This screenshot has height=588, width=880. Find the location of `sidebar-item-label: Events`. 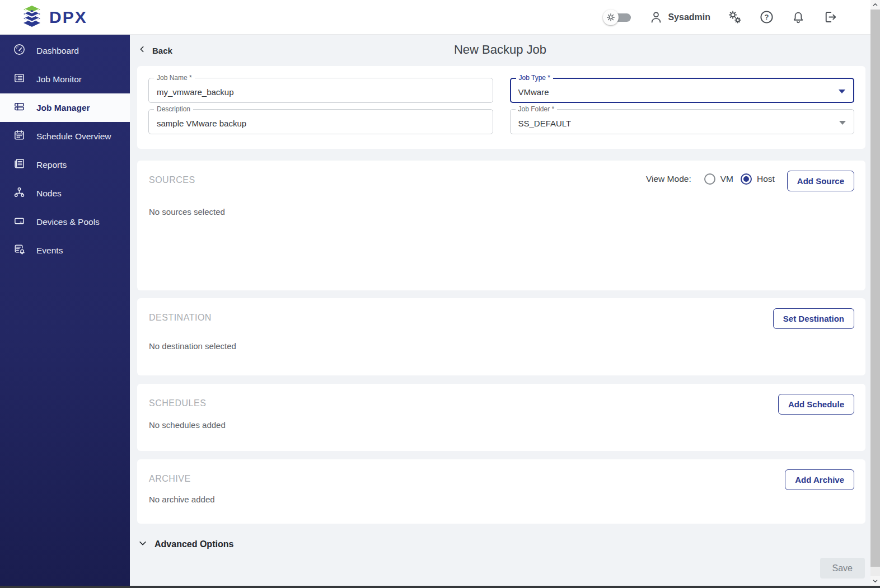

sidebar-item-label: Events is located at coordinates (49, 251).